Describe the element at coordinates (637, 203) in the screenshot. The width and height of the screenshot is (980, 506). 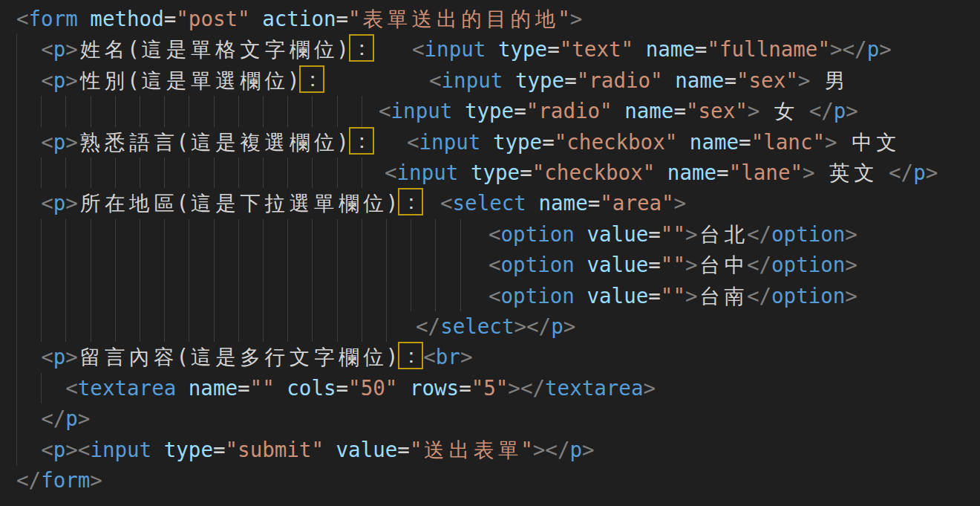
I see `token-string: "area"` at that location.